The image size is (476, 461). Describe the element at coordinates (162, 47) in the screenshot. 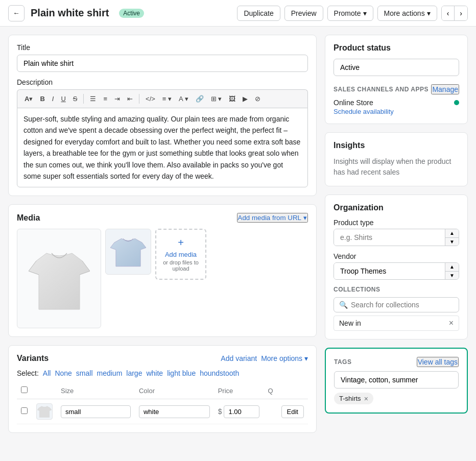

I see `title-label: Title` at that location.